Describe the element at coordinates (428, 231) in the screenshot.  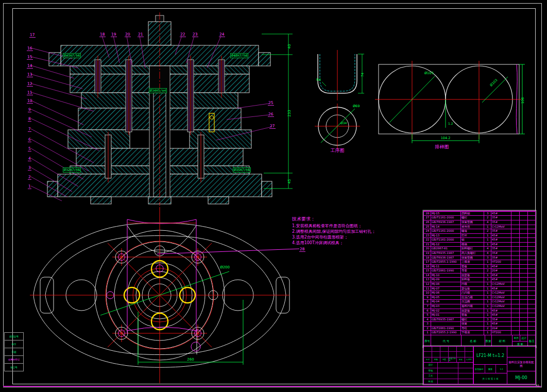
I see `bom-cell: 24` at that location.